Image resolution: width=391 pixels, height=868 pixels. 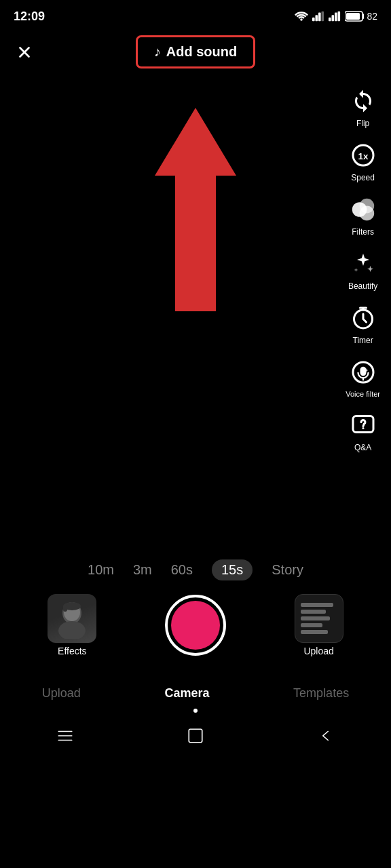 I want to click on flip-control: Flip, so click(x=363, y=106).